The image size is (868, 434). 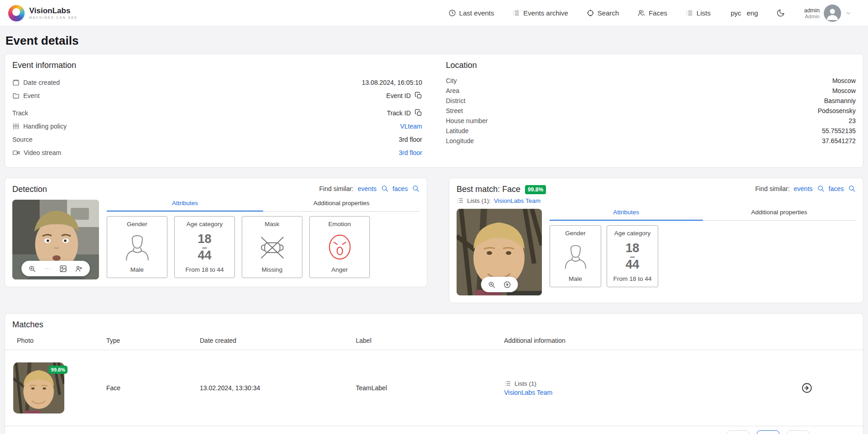 I want to click on more-options-icon, so click(x=47, y=269).